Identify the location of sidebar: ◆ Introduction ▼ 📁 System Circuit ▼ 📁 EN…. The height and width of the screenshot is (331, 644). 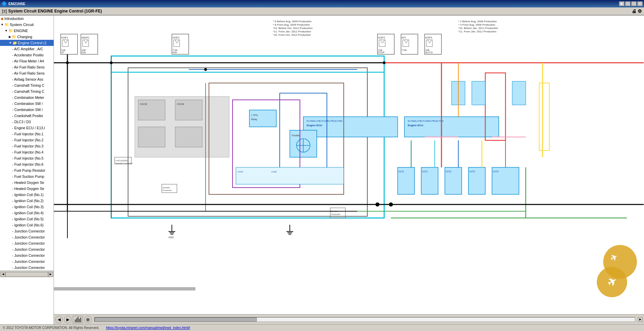
(27, 170).